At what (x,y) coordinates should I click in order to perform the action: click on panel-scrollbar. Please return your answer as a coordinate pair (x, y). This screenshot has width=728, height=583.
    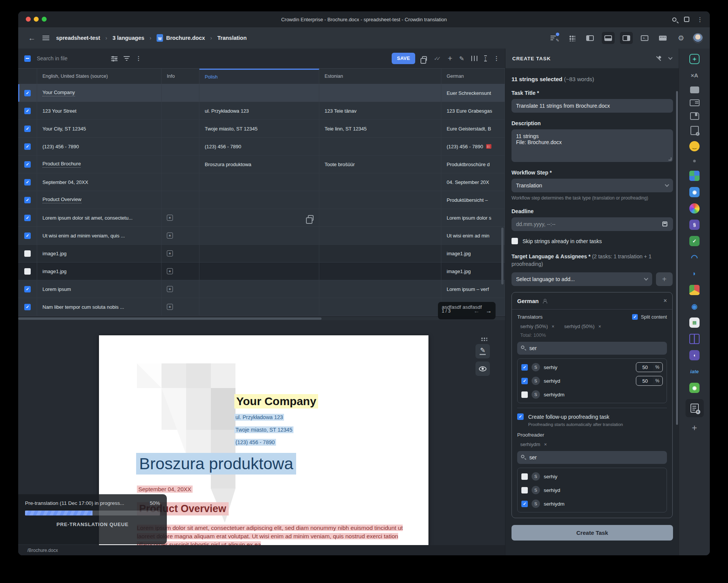
    Looking at the image, I should click on (677, 258).